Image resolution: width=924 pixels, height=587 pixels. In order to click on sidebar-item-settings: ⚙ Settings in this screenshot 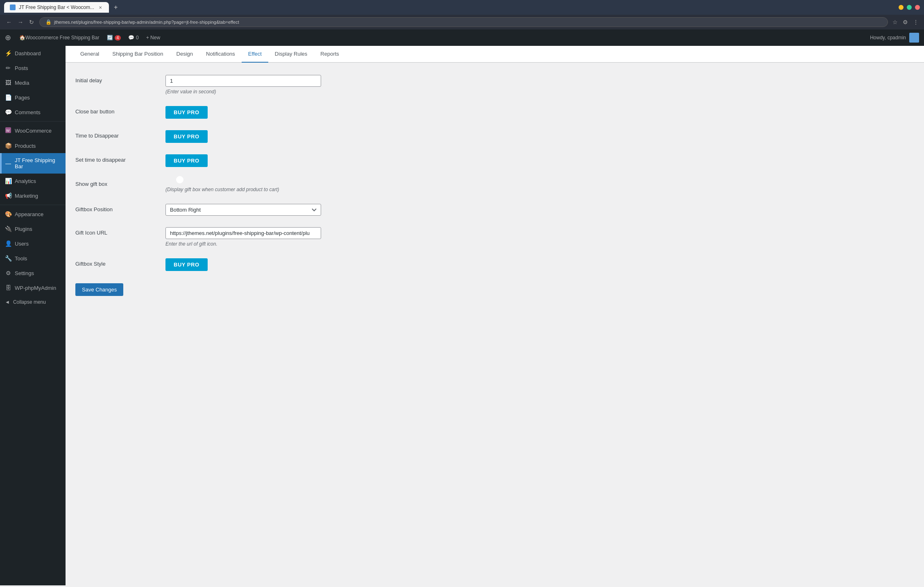, I will do `click(33, 273)`.